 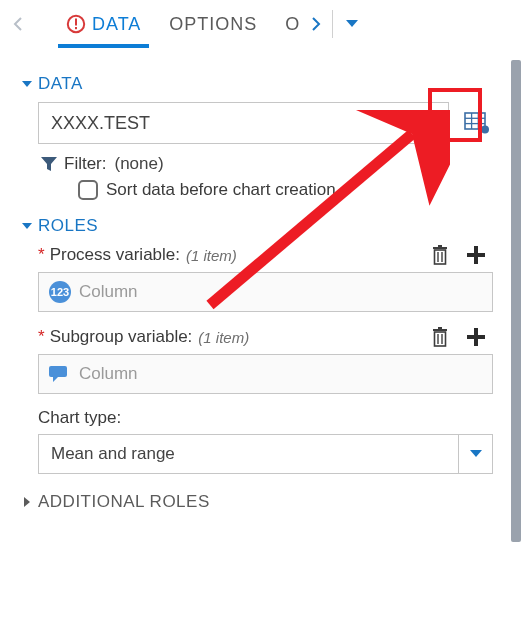 I want to click on tab-label: DATA, so click(x=116, y=24).